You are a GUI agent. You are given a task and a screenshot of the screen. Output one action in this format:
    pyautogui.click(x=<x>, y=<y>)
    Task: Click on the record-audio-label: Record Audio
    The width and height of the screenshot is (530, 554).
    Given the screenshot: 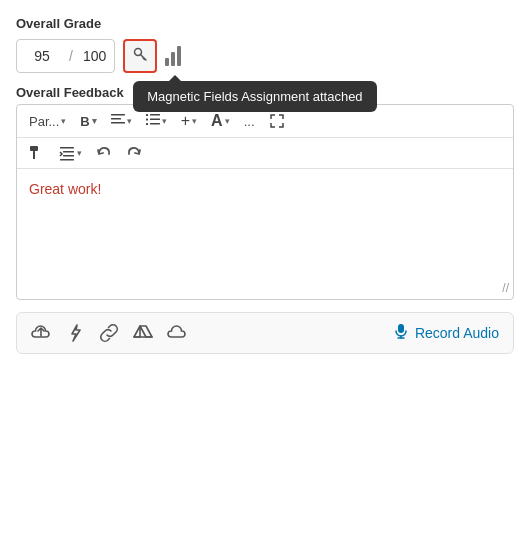 What is the action you would take?
    pyautogui.click(x=457, y=333)
    